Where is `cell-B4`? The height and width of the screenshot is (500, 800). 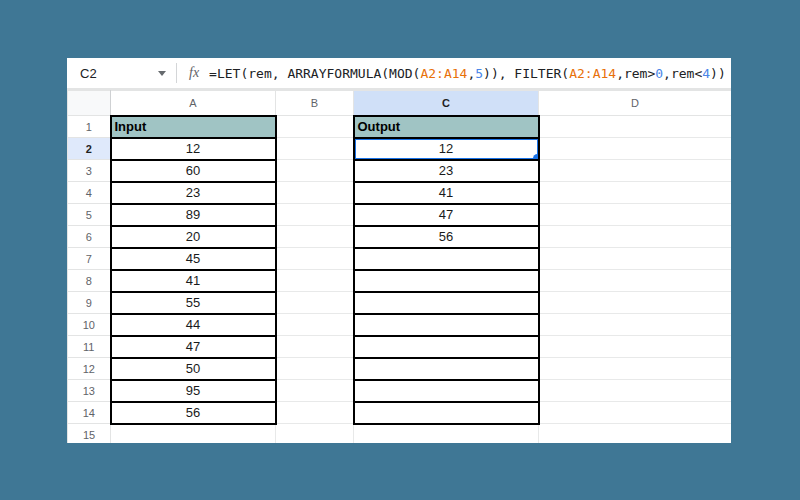 cell-B4 is located at coordinates (315, 193).